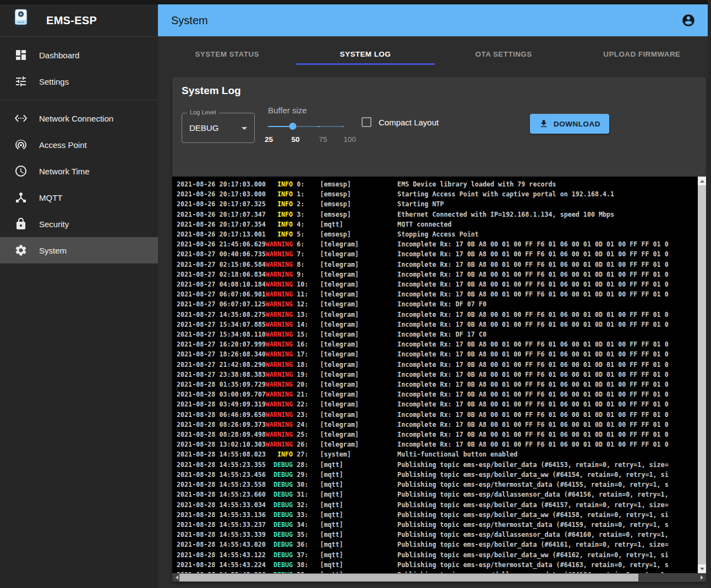  I want to click on compact-layout-checkbox: Compact Layout, so click(400, 122).